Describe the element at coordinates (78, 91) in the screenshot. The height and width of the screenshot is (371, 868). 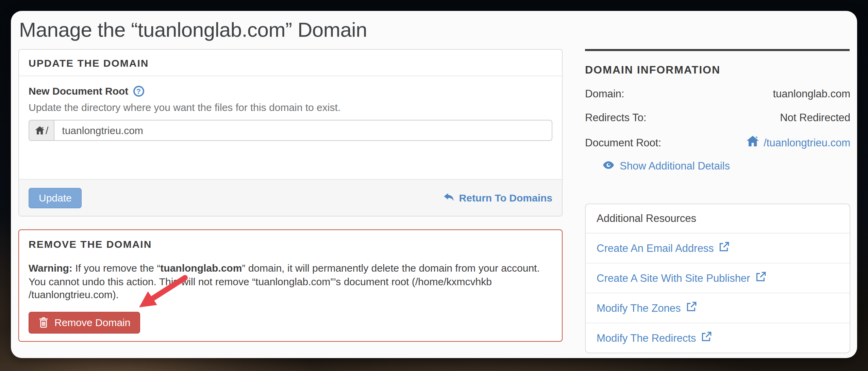
I see `new-document-root-label: New Document Root` at that location.